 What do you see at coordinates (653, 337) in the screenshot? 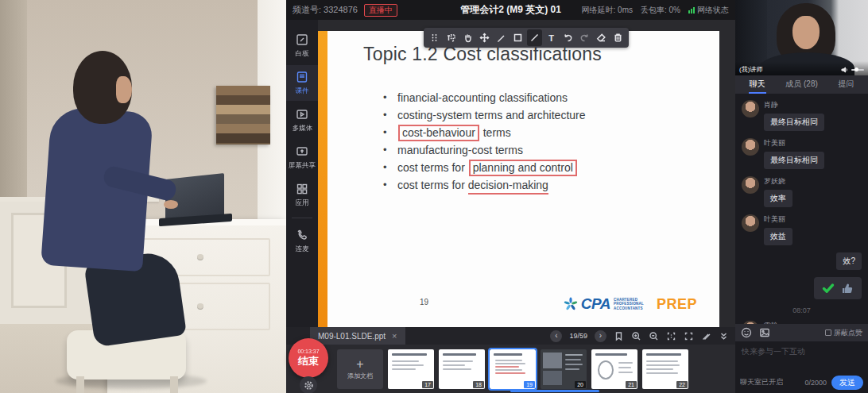
I see `zoom-out-icon` at bounding box center [653, 337].